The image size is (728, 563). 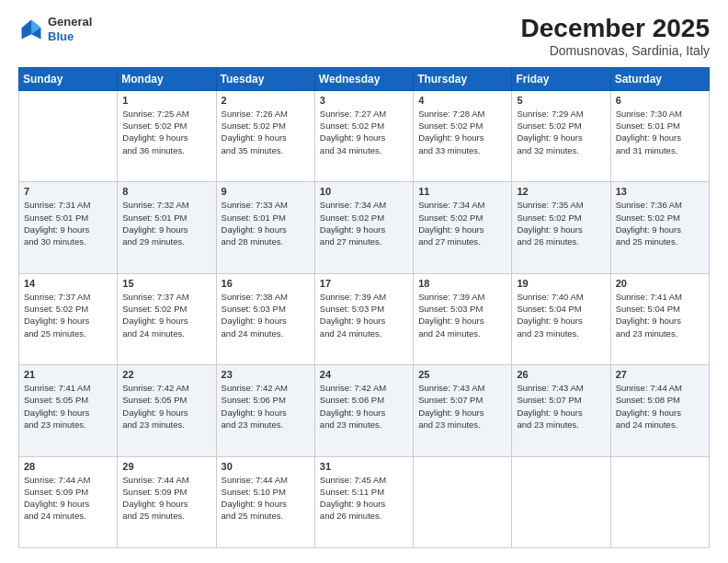 I want to click on calendar-cell: 13Sunrise: 7:36 AM Sunset: 5:02 PM Dayli…, so click(x=660, y=228).